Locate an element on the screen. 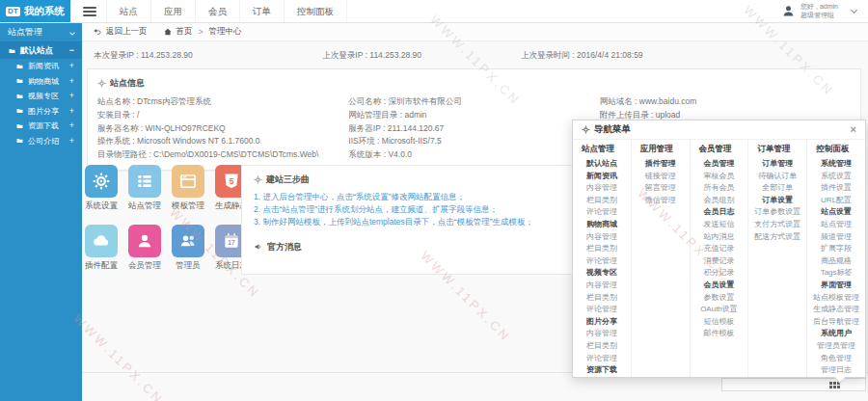  nav-menu-item: 后台导航管理 is located at coordinates (836, 322).